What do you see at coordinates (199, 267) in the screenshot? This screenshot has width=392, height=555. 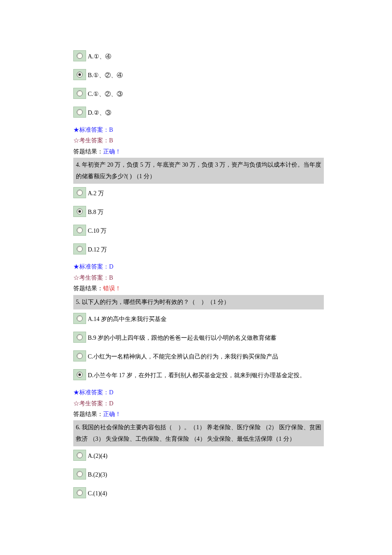 I see `q4-standard-answer: ★标准答案：D` at bounding box center [199, 267].